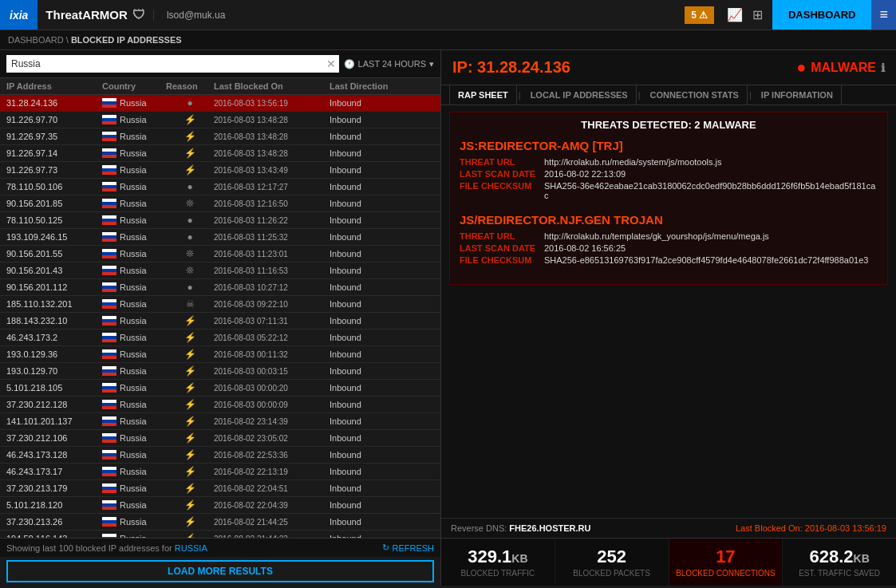  I want to click on refresh-button: ↻ REFRESH, so click(409, 547).